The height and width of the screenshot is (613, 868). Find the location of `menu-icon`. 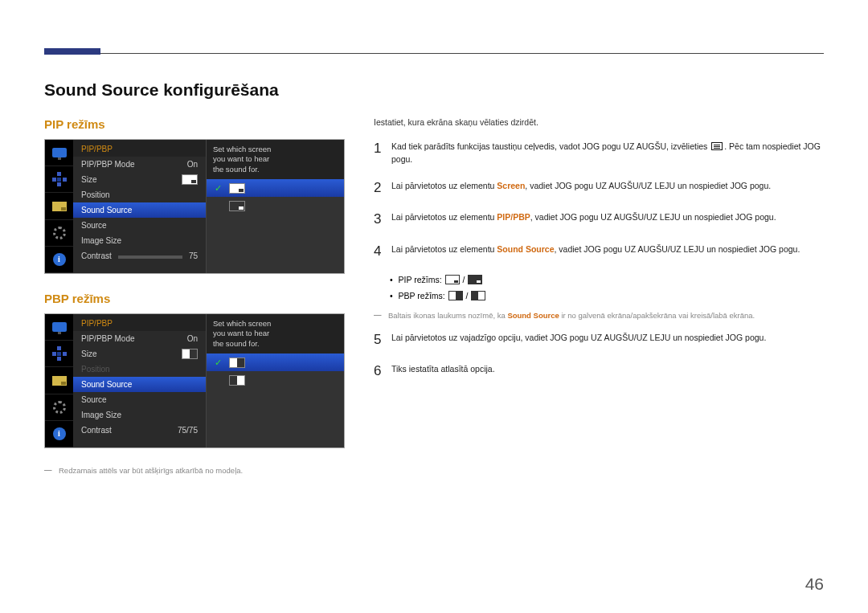

menu-icon is located at coordinates (717, 146).